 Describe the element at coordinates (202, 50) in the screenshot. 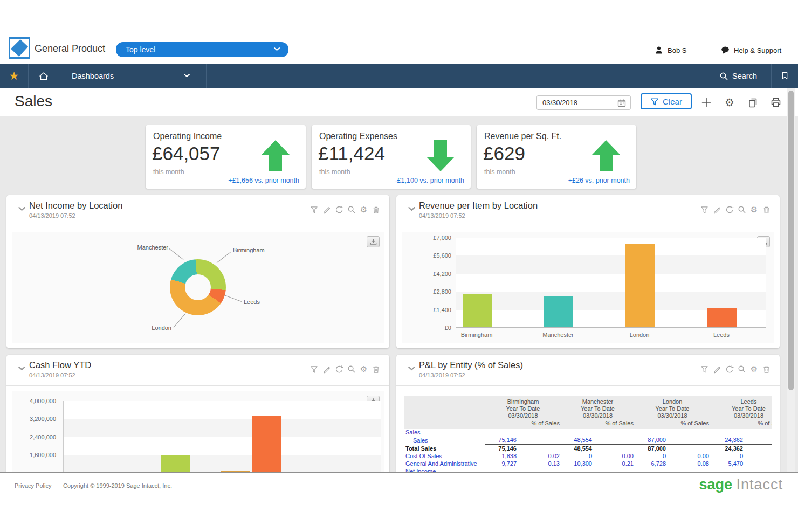

I see `entity-selector-dropdown: Top level` at that location.